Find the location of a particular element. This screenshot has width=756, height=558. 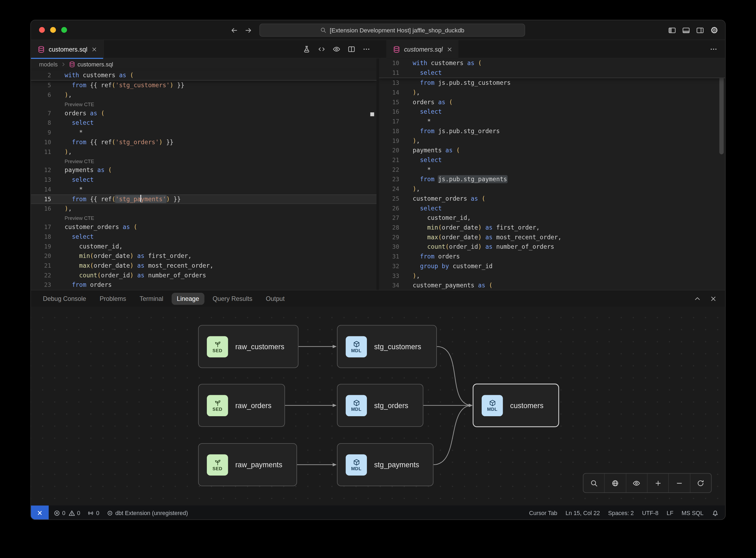

code-line: 14), is located at coordinates (552, 93).